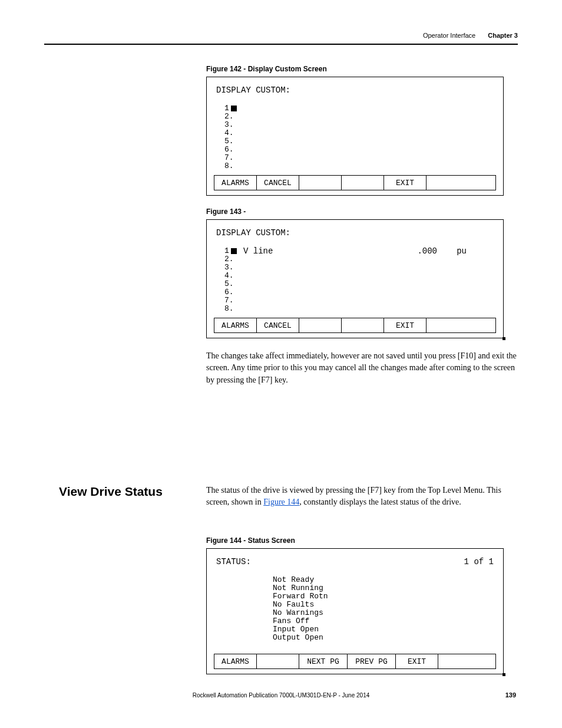 This screenshot has height=728, width=562. I want to click on section-paragraph: The status of the drive is viewed by pre…, so click(362, 496).